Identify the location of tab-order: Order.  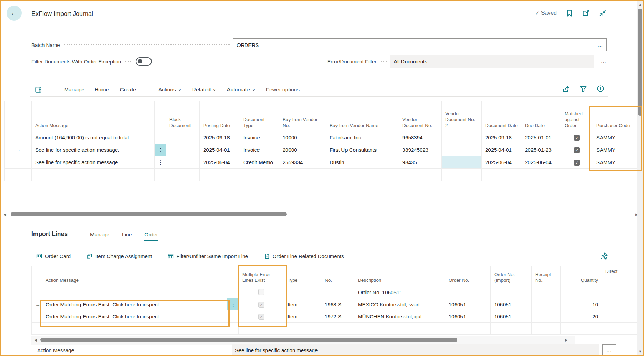
(151, 236).